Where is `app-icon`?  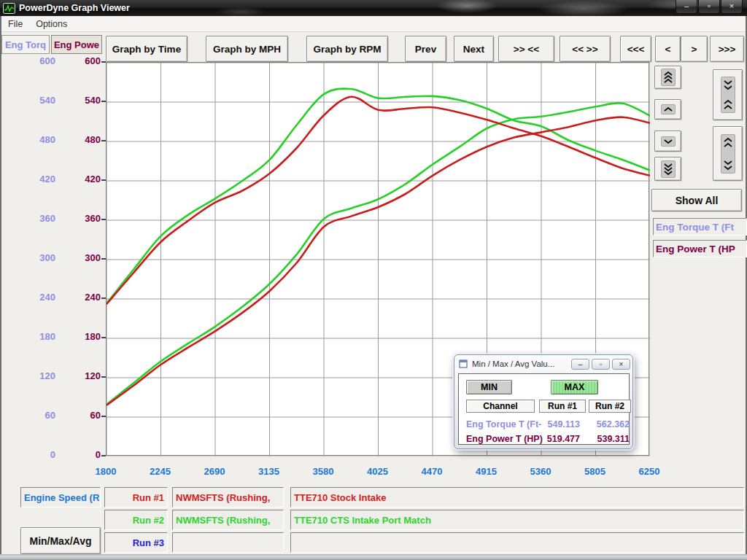
app-icon is located at coordinates (9, 9).